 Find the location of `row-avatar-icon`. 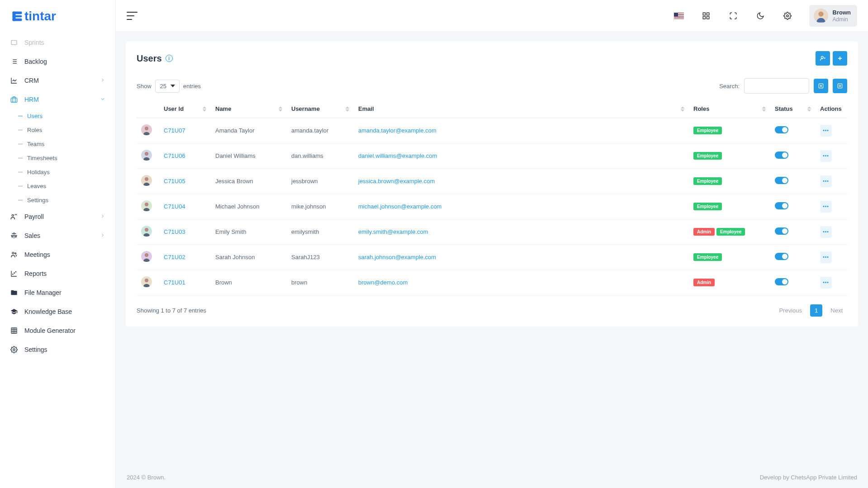

row-avatar-icon is located at coordinates (147, 231).